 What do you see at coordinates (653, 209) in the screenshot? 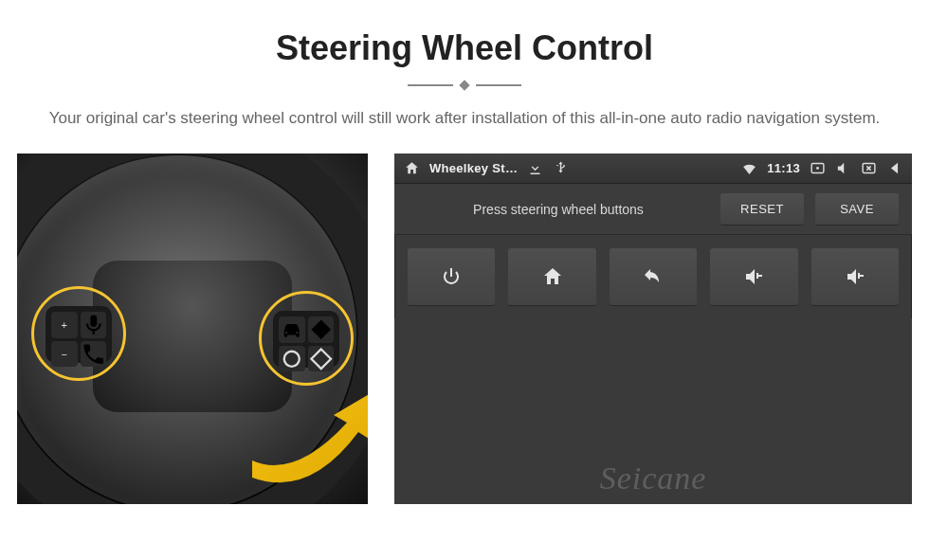
I see `wheelkey-toolbar: Press steering wheel buttons RESET SAVE` at bounding box center [653, 209].